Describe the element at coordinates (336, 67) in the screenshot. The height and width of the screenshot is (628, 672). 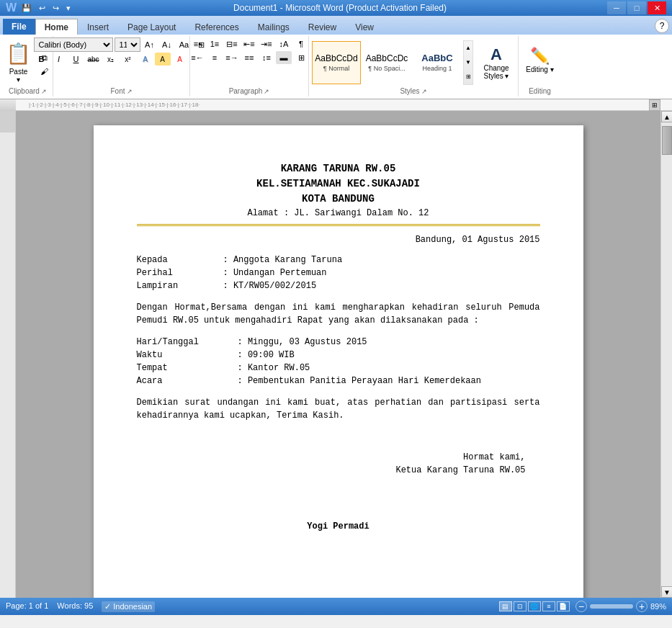
I see `ribbon-content: 📋 Paste ▾ ✂ ⧉ 🖌 Clipboard ↗ Calibri (Bod…` at that location.